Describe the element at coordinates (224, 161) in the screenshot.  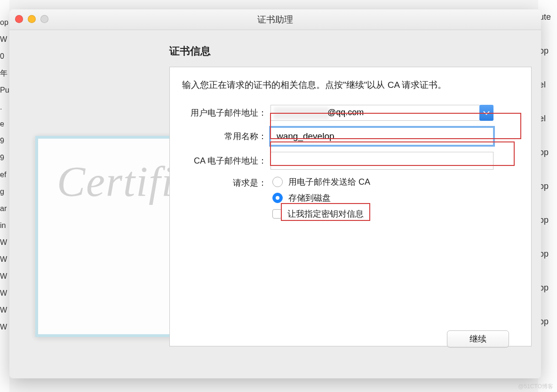
I see `ca-email-label: CA 电子邮件地址：` at that location.